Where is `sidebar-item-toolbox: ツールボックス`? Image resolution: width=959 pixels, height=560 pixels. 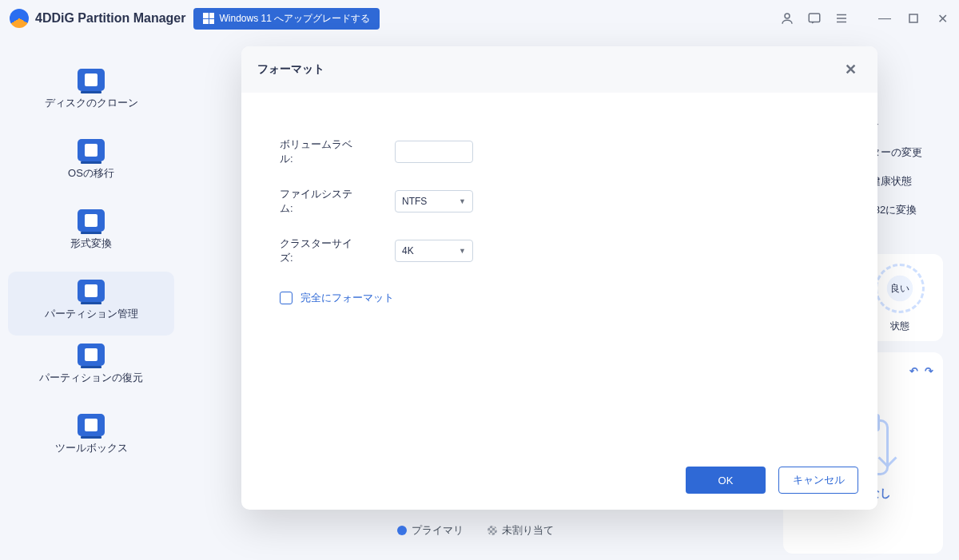 sidebar-item-toolbox: ツールボックス is located at coordinates (91, 441).